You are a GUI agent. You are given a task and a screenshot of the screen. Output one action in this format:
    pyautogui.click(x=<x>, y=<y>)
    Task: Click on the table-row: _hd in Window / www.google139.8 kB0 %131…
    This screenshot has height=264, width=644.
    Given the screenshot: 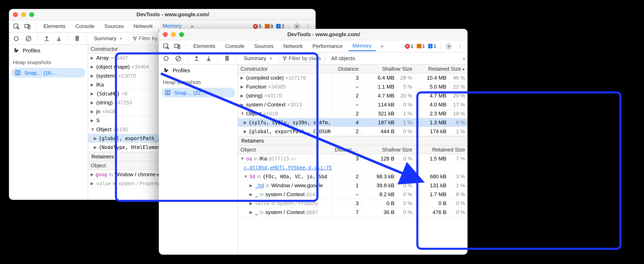 What is the action you would take?
    pyautogui.click(x=353, y=186)
    